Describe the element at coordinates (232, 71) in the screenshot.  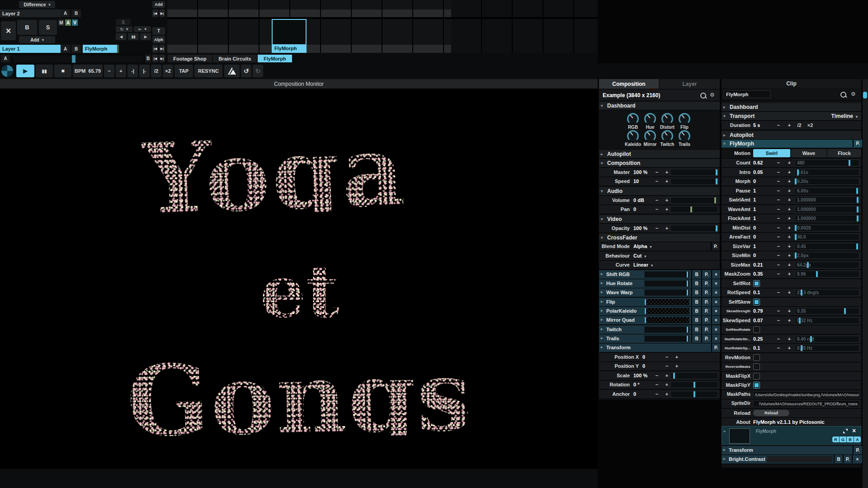
I see `metronome-button` at that location.